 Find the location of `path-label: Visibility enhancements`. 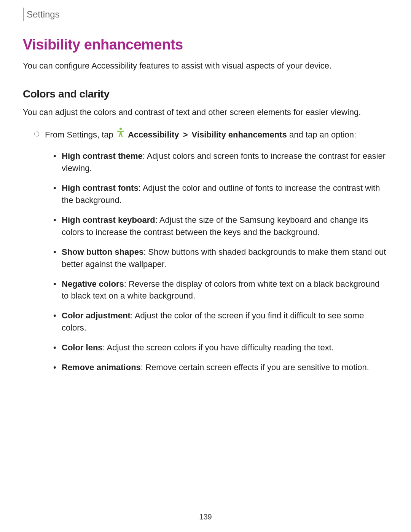

path-label: Visibility enhancements is located at coordinates (239, 135).